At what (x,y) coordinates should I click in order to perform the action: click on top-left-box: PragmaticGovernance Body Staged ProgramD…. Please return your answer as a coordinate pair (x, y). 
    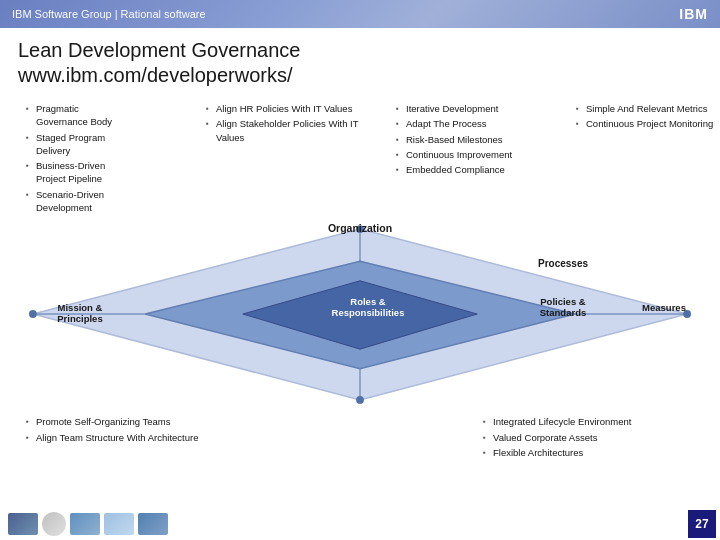
    Looking at the image, I should click on (108, 159).